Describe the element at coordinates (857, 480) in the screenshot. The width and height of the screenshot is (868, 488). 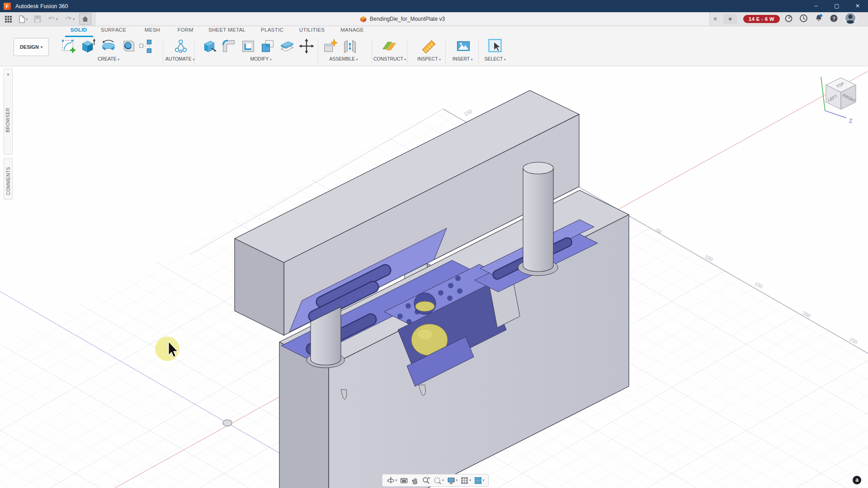
I see `autodesk-badge: a` at that location.